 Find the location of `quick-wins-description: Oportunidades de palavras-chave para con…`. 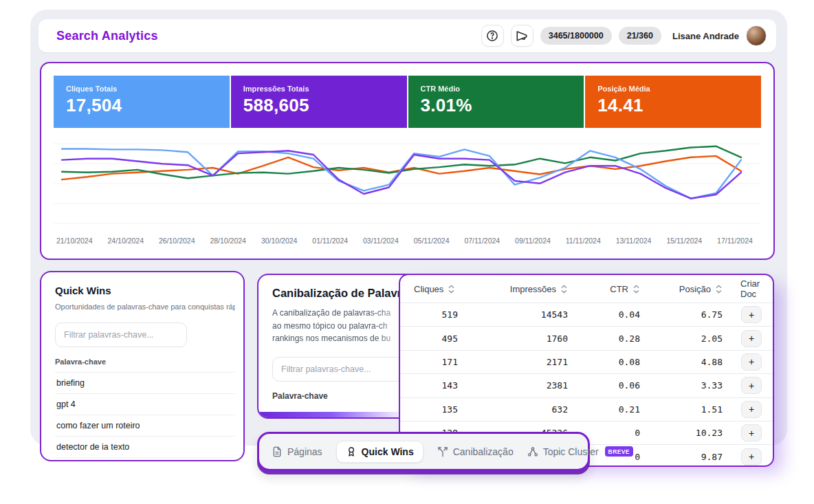

quick-wins-description: Oportunidades de palavras-chave para con… is located at coordinates (145, 307).